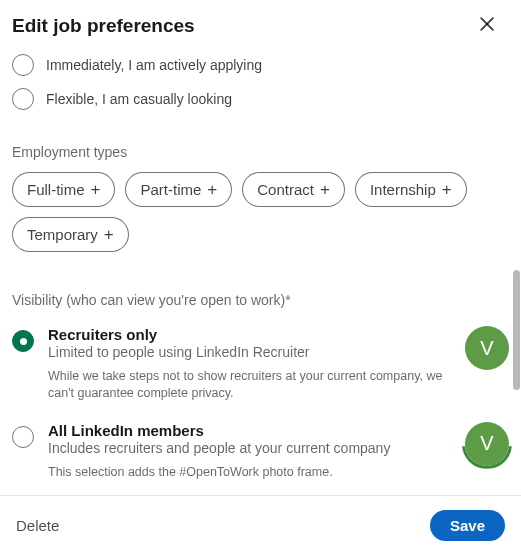  I want to click on visibility-subtitle: Includes recruiters and people at your c…, so click(250, 448).